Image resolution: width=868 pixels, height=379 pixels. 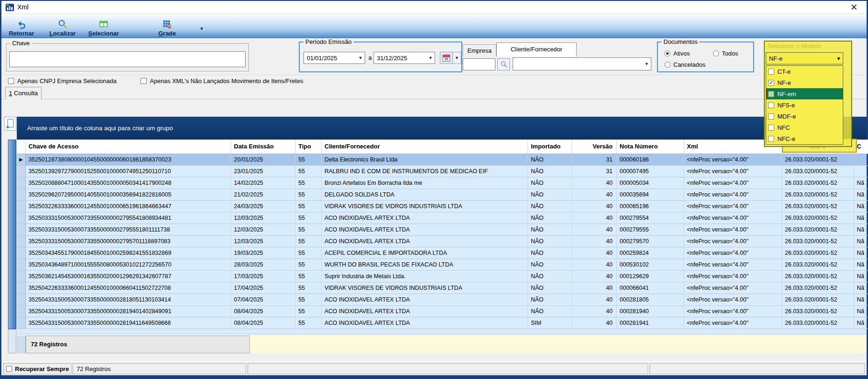 I want to click on tab-cliente-fornecedor: Cliente/Fornecedor, so click(x=536, y=49).